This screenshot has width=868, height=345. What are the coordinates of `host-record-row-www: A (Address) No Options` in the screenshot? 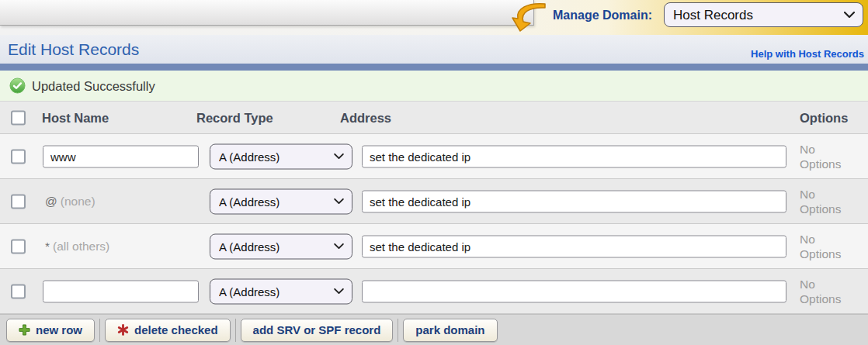 It's located at (434, 157).